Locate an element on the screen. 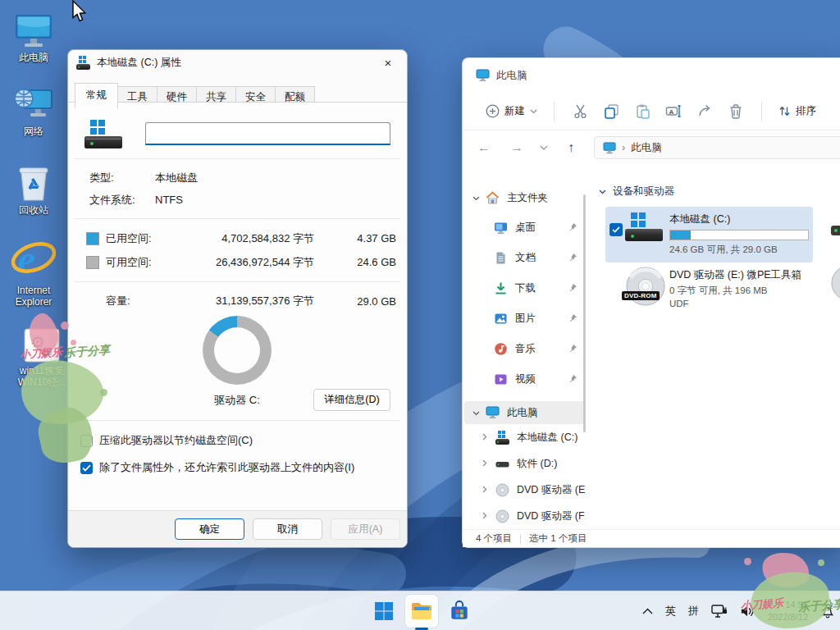 Image resolution: width=840 pixels, height=630 pixels. new-button: 新建 is located at coordinates (512, 112).